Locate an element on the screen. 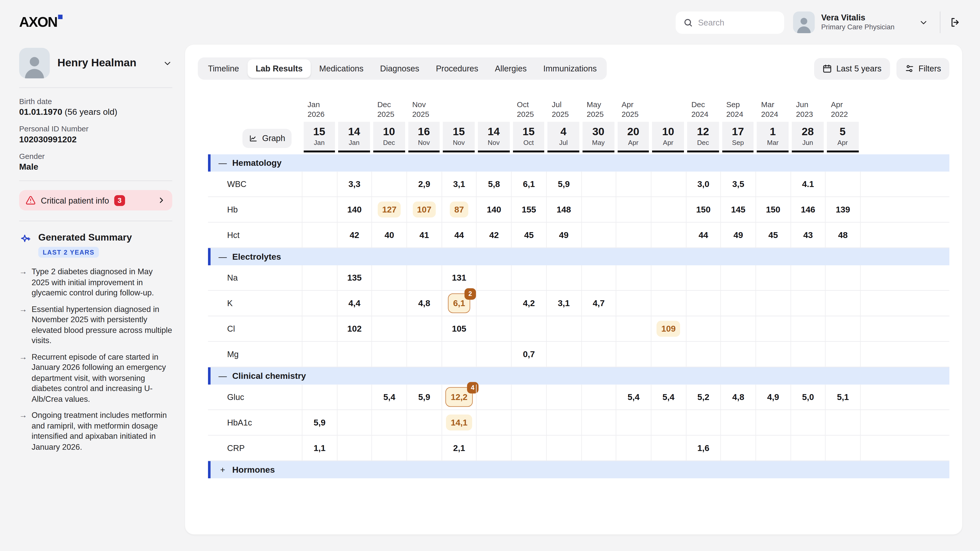 Image resolution: width=980 pixels, height=551 pixels. header-day: 20 is located at coordinates (633, 132).